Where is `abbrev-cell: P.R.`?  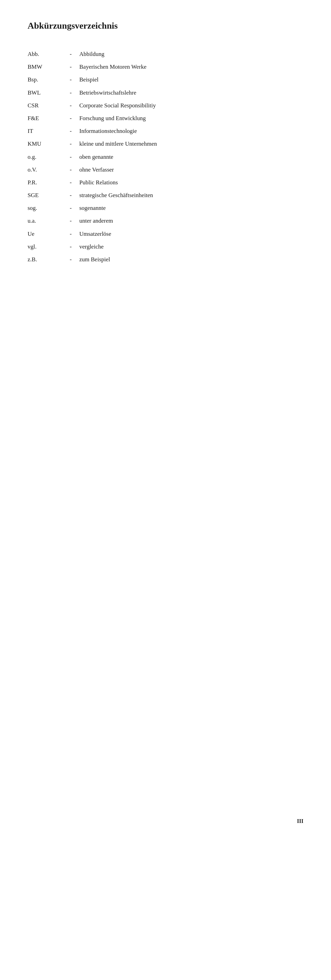
abbrev-cell: P.R. is located at coordinates (45, 183).